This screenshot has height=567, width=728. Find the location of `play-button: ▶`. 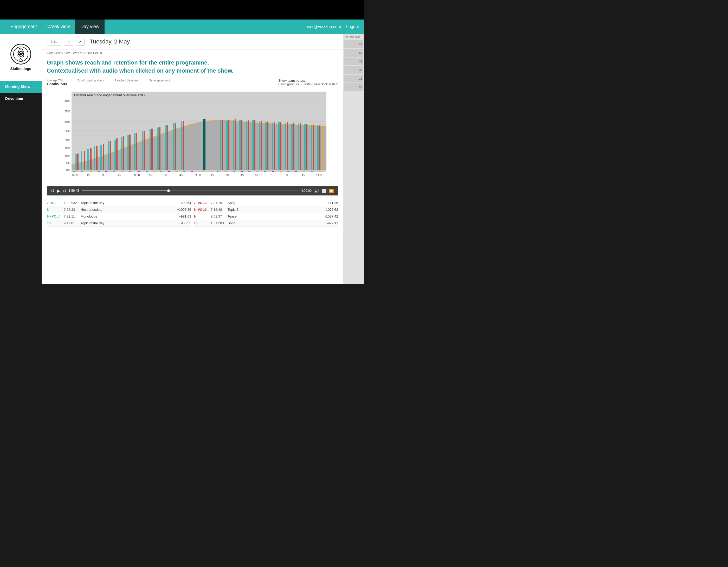

play-button: ▶ is located at coordinates (59, 191).